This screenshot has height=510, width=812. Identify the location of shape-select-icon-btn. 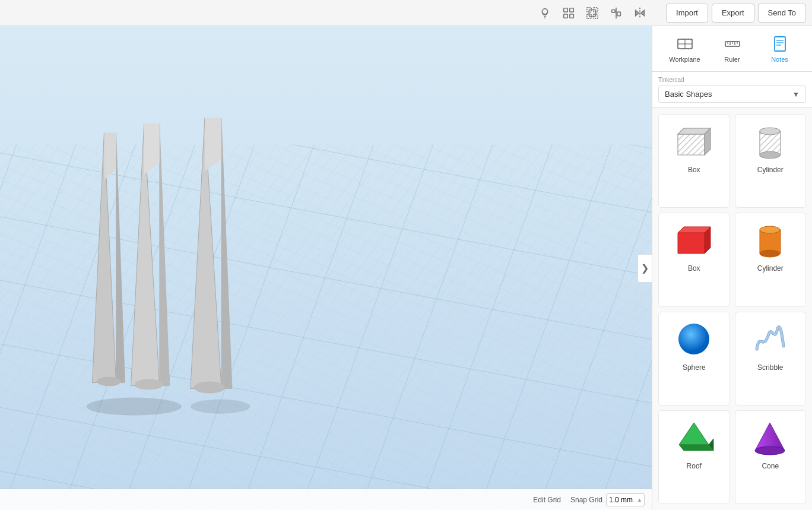
(569, 13).